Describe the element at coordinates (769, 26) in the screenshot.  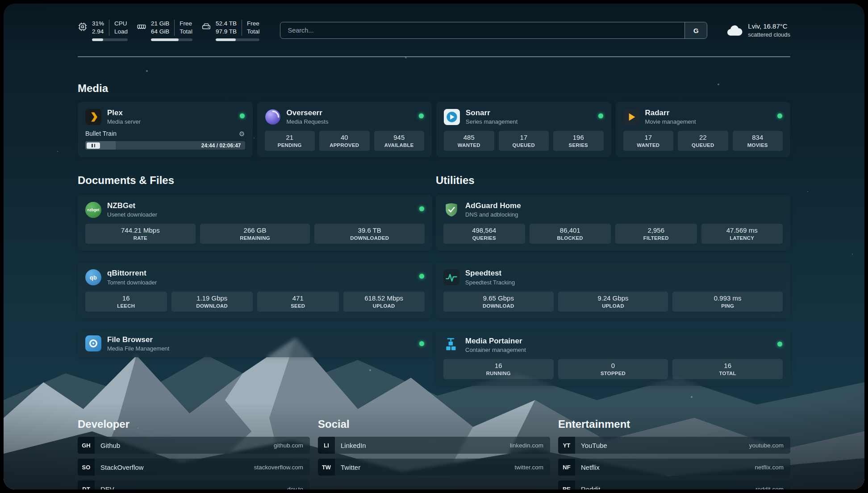
I see `weather-location: Lviv, 16.87°C` at that location.